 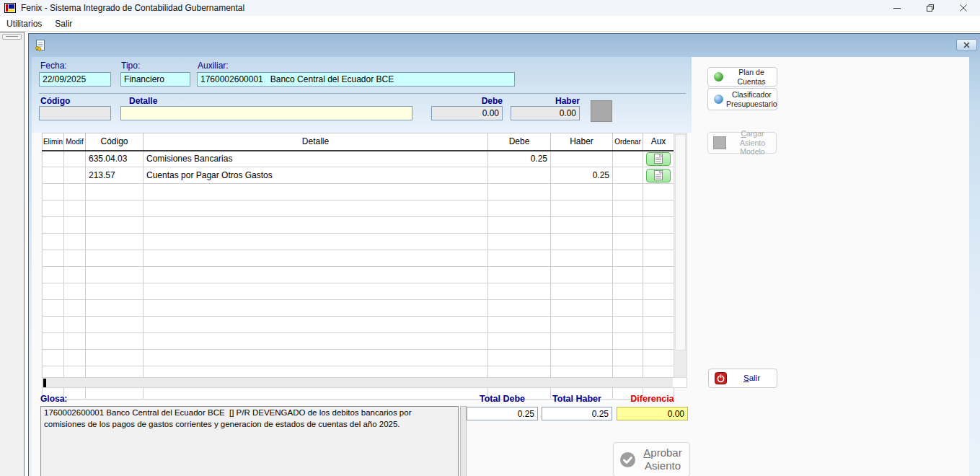 What do you see at coordinates (365, 382) in the screenshot?
I see `table-bottom-strip` at bounding box center [365, 382].